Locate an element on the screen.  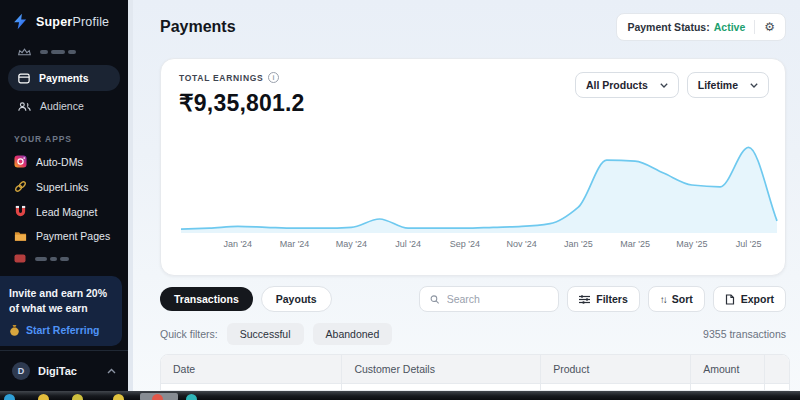
page-title: Payments is located at coordinates (198, 27).